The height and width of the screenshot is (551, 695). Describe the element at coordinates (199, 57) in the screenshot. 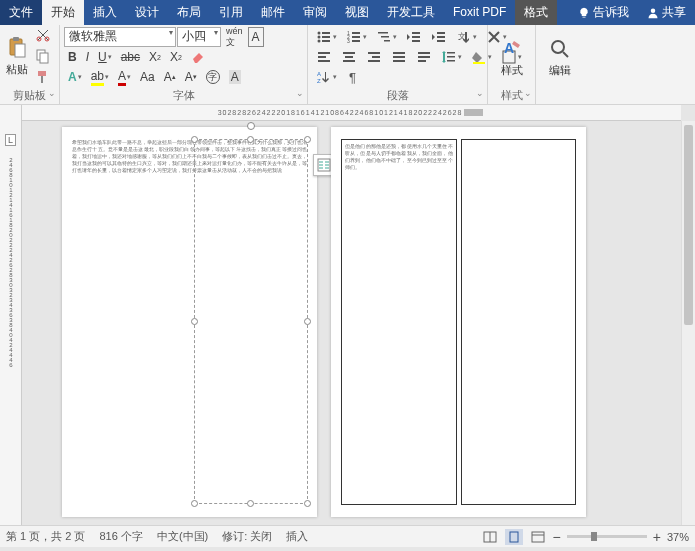

I see `clear-format-button` at that location.